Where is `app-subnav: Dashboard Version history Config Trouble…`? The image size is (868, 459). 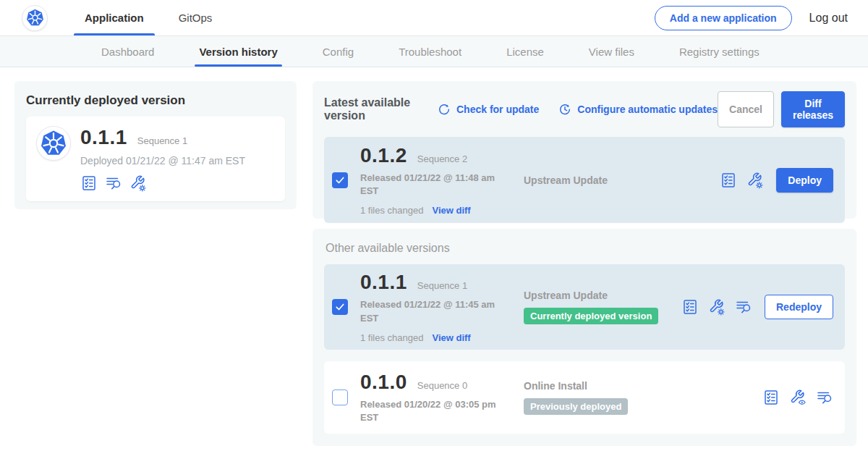 app-subnav: Dashboard Version history Config Trouble… is located at coordinates (434, 52).